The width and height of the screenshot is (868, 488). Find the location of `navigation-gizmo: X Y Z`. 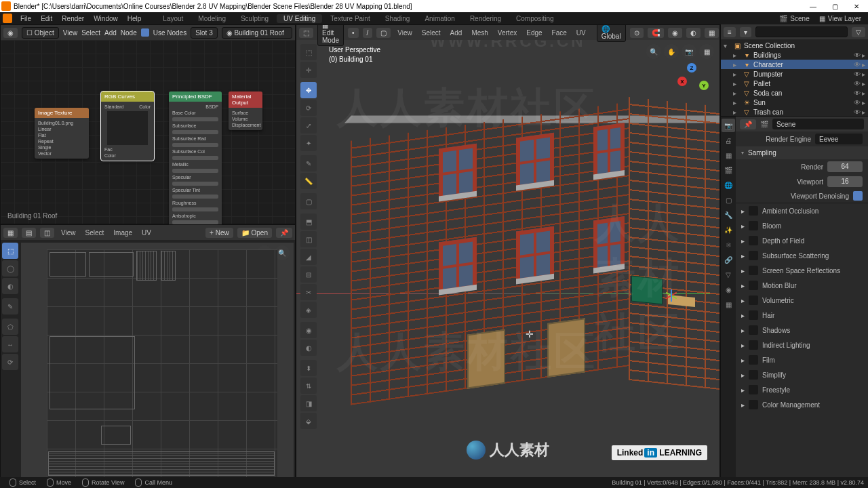

navigation-gizmo: X Y Z is located at coordinates (692, 83).